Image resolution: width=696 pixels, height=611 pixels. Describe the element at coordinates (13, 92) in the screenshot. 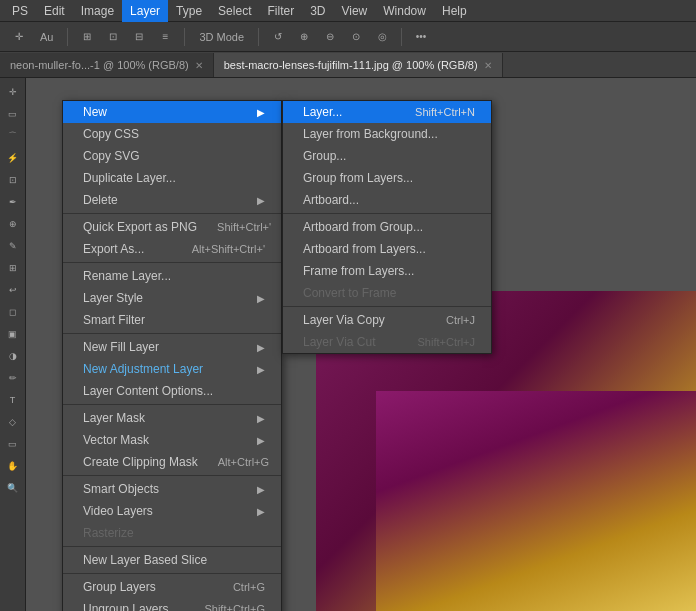

I see `tool-move: ✛` at that location.